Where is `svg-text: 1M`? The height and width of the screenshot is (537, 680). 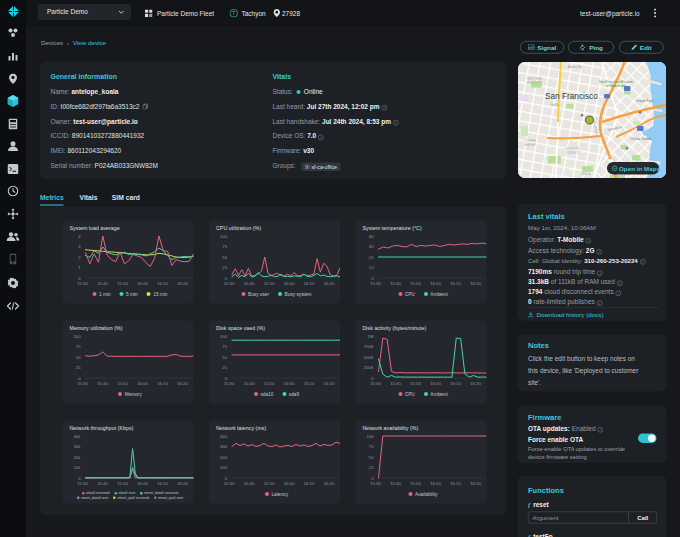
svg-text: 1M is located at coordinates (371, 336).